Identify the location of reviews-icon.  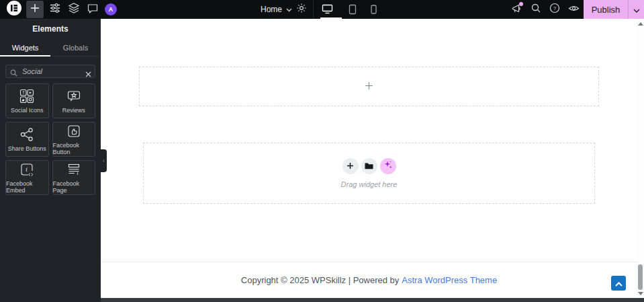
(74, 96).